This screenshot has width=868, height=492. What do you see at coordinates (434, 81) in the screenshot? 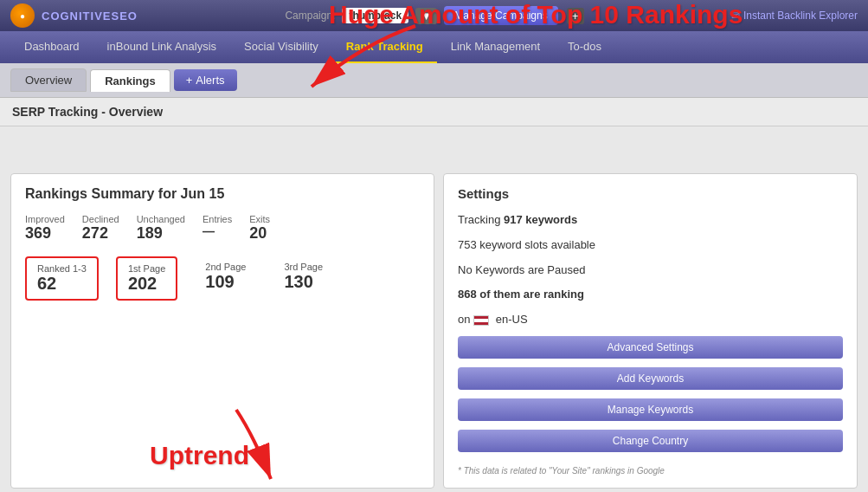
I see `sub-tabs: Overview Rankings +Alerts` at bounding box center [434, 81].